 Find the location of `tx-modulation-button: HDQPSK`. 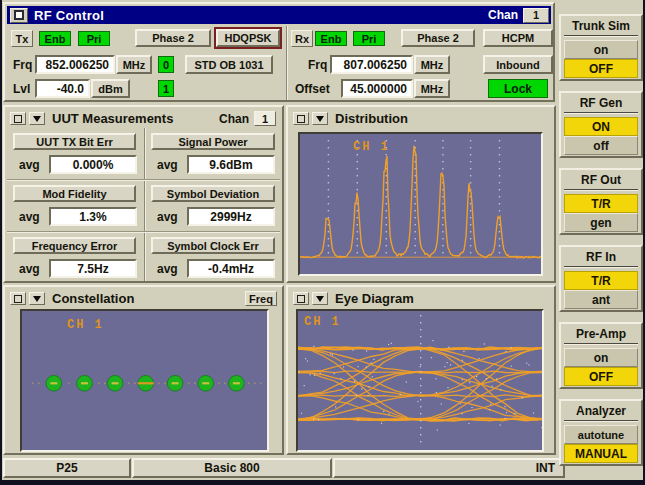

tx-modulation-button: HDQPSK is located at coordinates (248, 38).